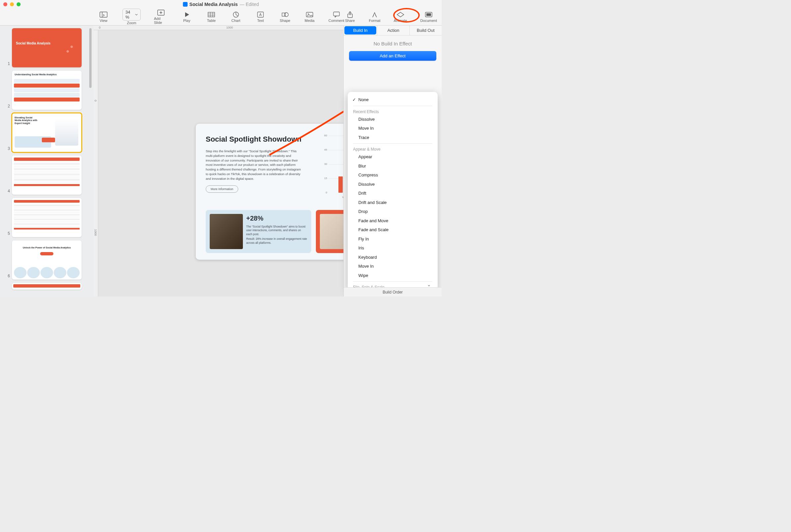 The width and height of the screenshot is (791, 532). What do you see at coordinates (325, 164) in the screenshot?
I see `chart-y-axis: 015304560` at bounding box center [325, 164].